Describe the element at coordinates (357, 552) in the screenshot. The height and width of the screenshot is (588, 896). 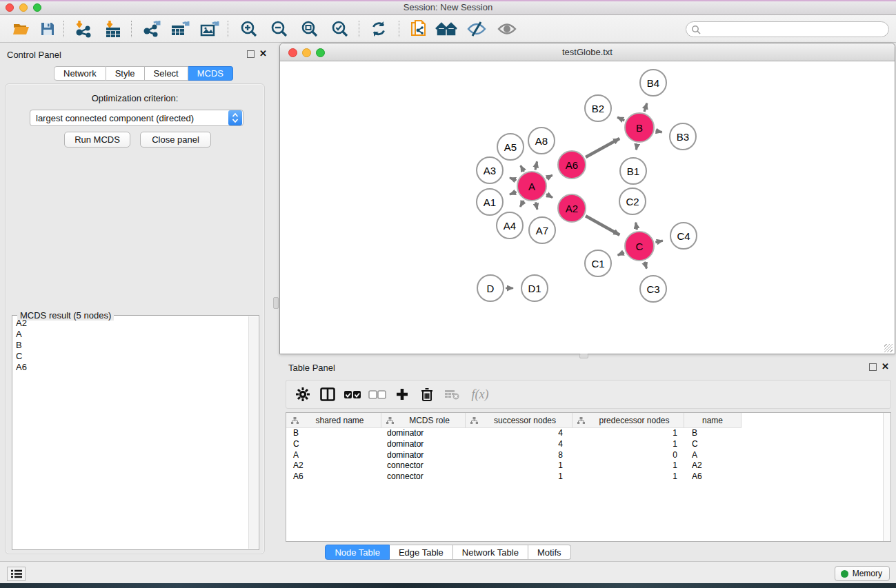
I see `tab-node-table: Node Table` at that location.